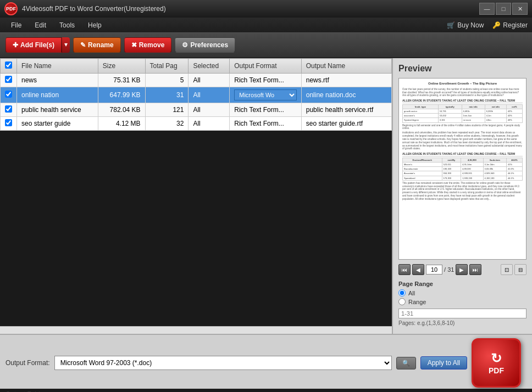  I want to click on format-dropdown: Microsoft Wo, so click(265, 95).